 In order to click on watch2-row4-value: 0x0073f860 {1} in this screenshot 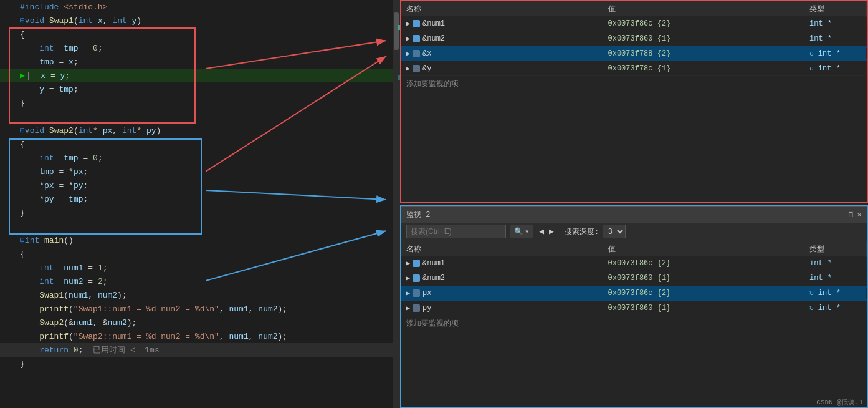, I will do `click(704, 308)`.